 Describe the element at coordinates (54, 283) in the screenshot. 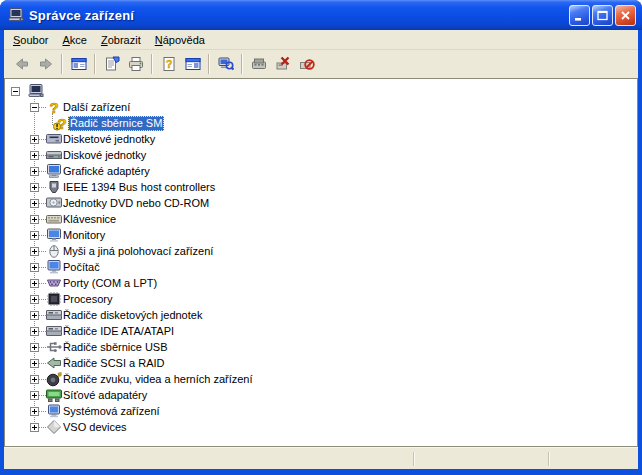

I see `serial-port-icon` at that location.